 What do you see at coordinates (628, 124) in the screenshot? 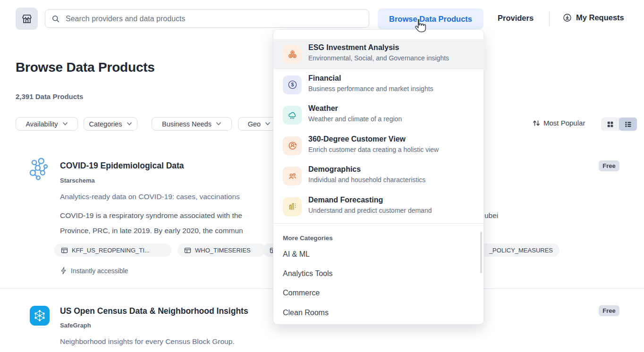
I see `list-view-button` at bounding box center [628, 124].